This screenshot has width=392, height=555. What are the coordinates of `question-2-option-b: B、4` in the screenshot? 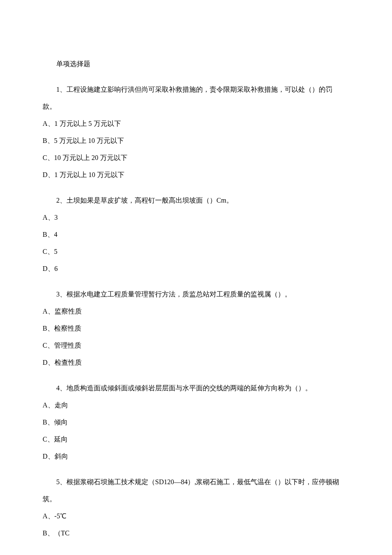 It's located at (194, 235).